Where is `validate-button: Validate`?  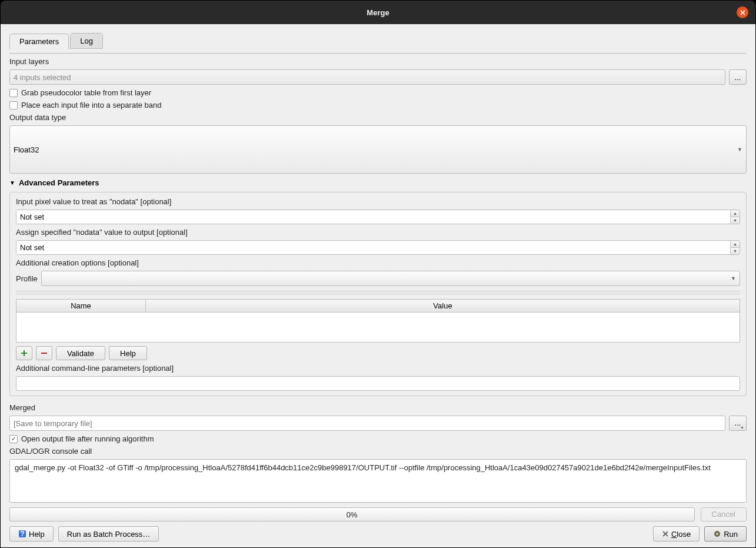
validate-button: Validate is located at coordinates (81, 353).